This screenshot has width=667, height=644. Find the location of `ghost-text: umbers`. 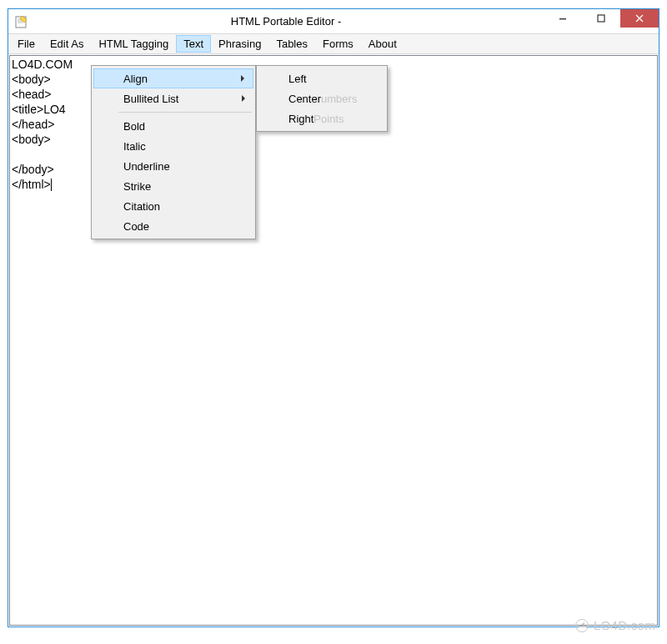

ghost-text: umbers is located at coordinates (339, 98).